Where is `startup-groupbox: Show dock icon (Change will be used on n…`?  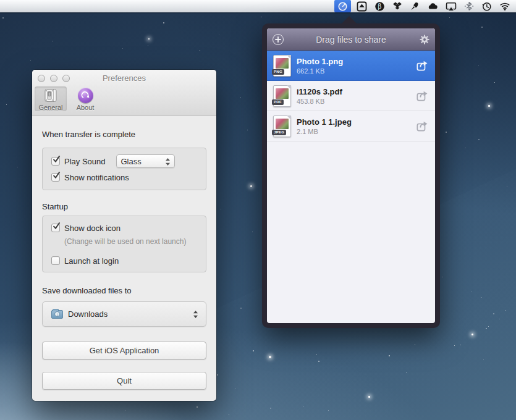 startup-groupbox: Show dock icon (Change will be used on n… is located at coordinates (124, 244).